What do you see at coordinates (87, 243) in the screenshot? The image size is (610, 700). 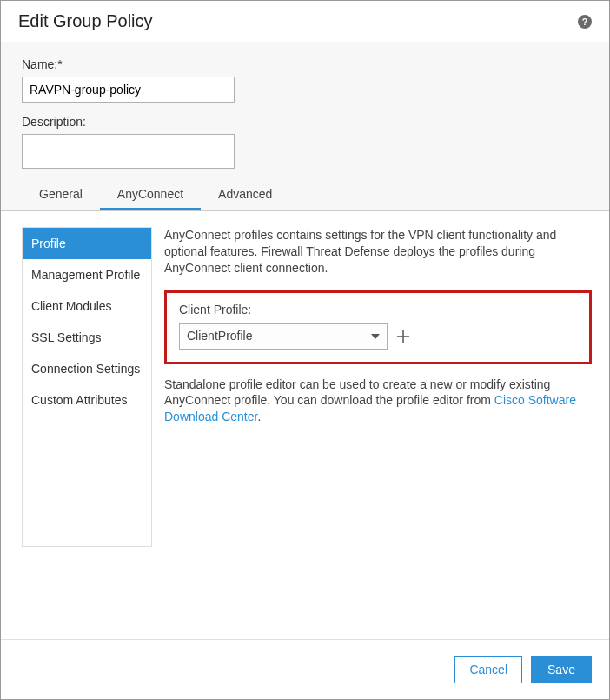 I see `sidebar-item-profile: Profile` at bounding box center [87, 243].